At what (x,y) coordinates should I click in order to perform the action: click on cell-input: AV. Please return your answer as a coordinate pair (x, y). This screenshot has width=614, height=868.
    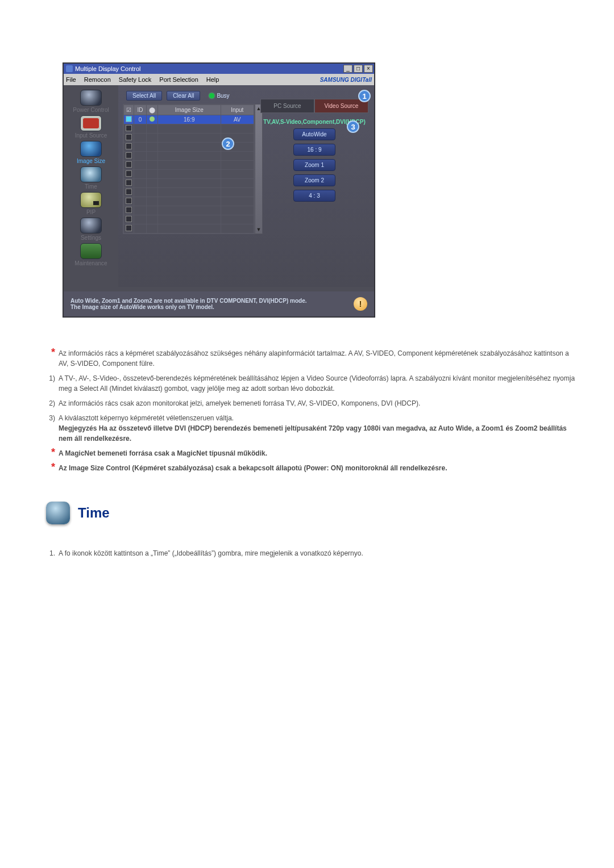
    Looking at the image, I should click on (238, 120).